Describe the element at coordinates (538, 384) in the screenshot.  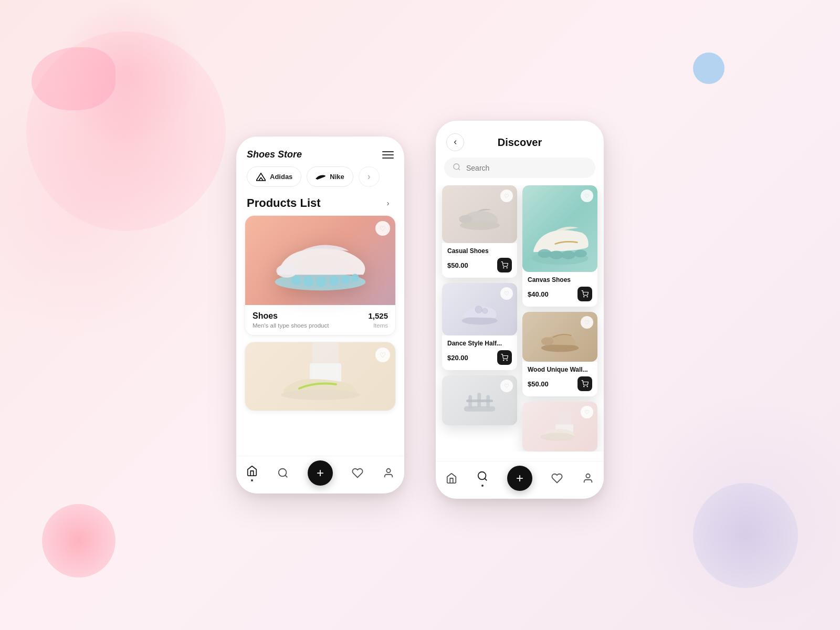
I see `wood-shoes-price: $50.00` at that location.